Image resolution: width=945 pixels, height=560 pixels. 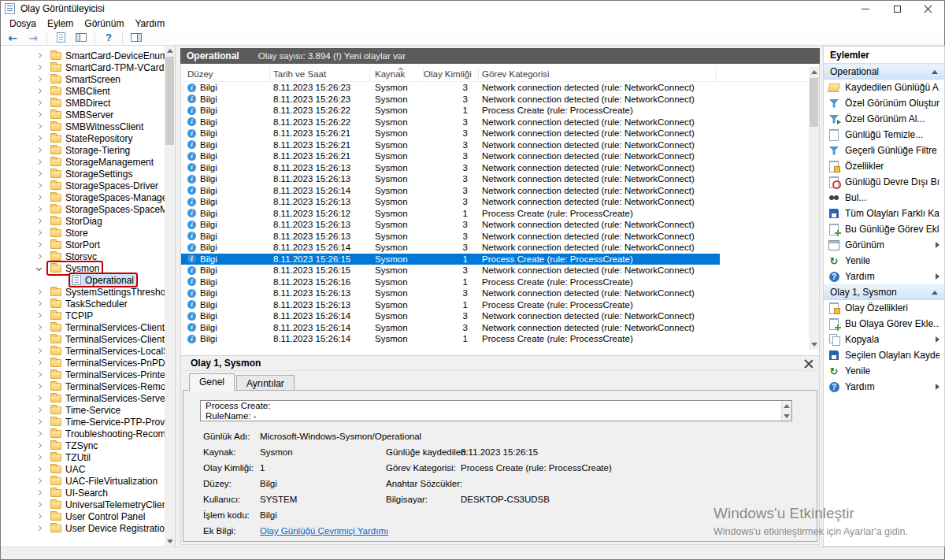 What do you see at coordinates (450, 306) in the screenshot?
I see `event-row: Bilgi8.11.2023 15:26:13Sysmon1Process Cr…` at bounding box center [450, 306].